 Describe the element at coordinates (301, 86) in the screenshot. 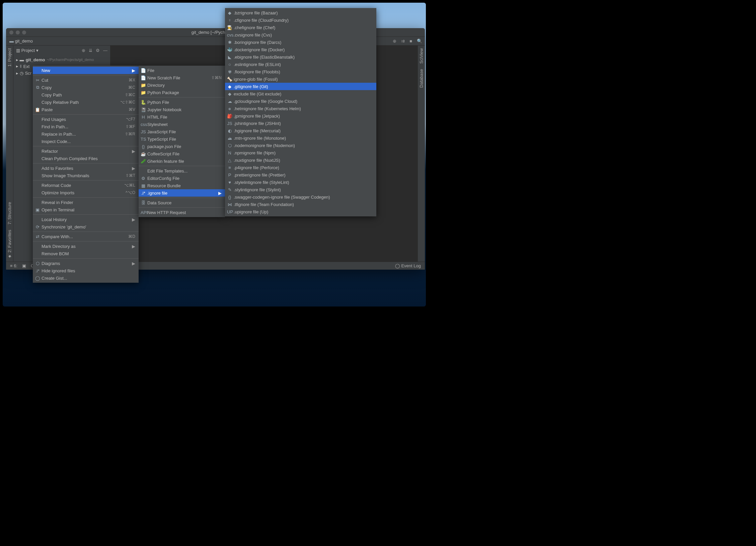

I see `ignore-item: ◆.gitignore file (Git)` at that location.